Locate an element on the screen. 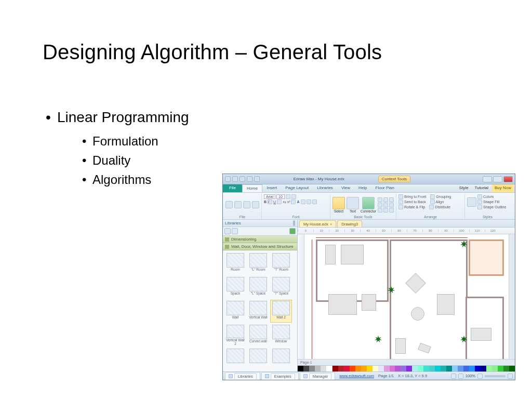 The image size is (532, 399). numbering-icon is located at coordinates (294, 196).